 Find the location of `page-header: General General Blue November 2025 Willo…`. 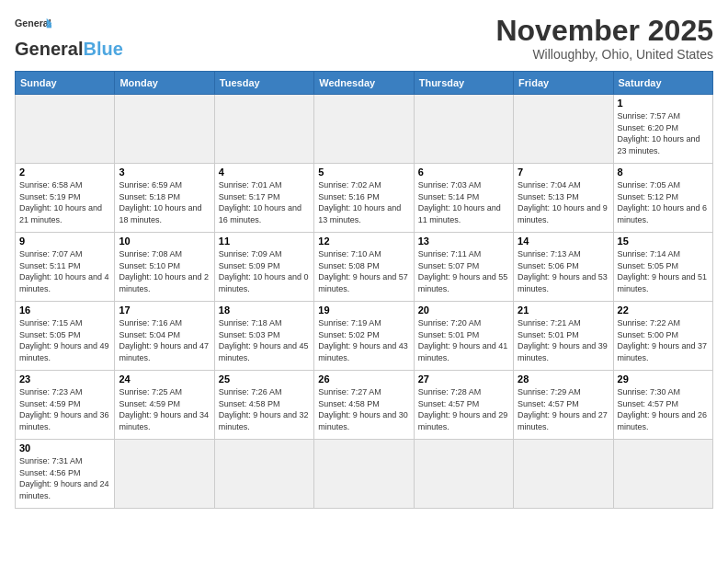

page-header: General General Blue November 2025 Willo… is located at coordinates (364, 39).